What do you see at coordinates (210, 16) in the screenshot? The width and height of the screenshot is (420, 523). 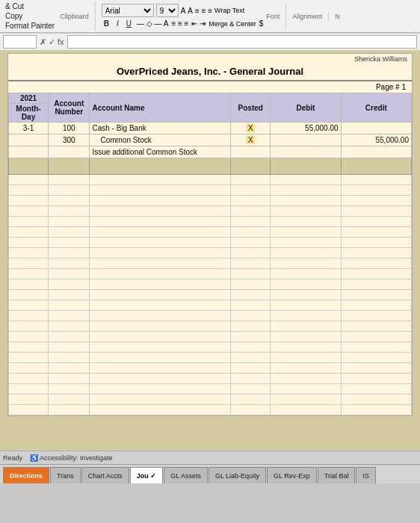 I see `toolbar: & Cut Copy Format Painter Clipboard Aria…` at bounding box center [210, 16].